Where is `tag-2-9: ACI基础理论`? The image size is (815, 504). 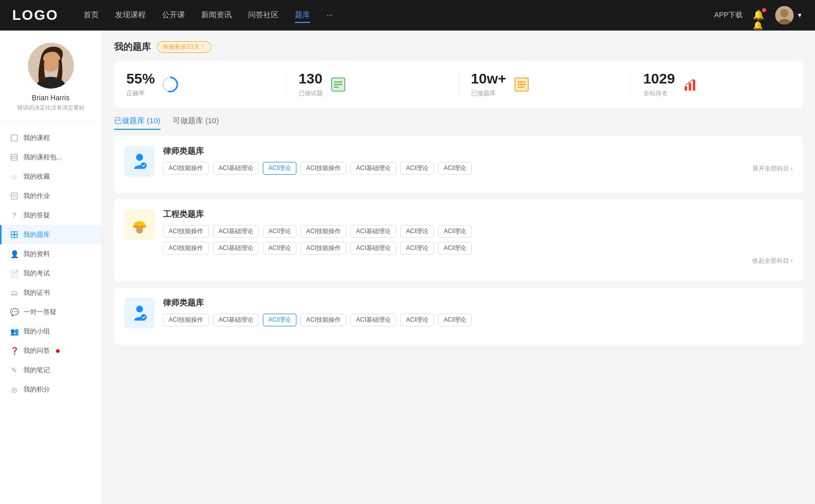 tag-2-9: ACI基础理论 is located at coordinates (236, 248).